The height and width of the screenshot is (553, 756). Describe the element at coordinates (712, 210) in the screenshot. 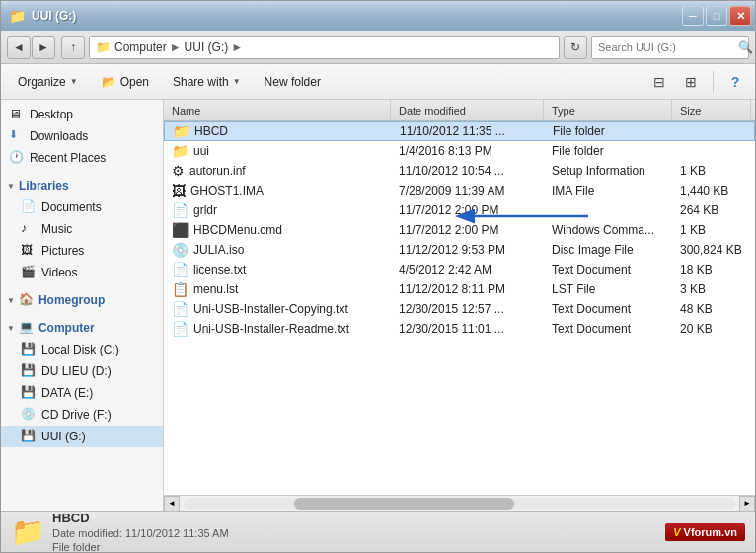

I see `file-cell-size: 264 KB` at that location.